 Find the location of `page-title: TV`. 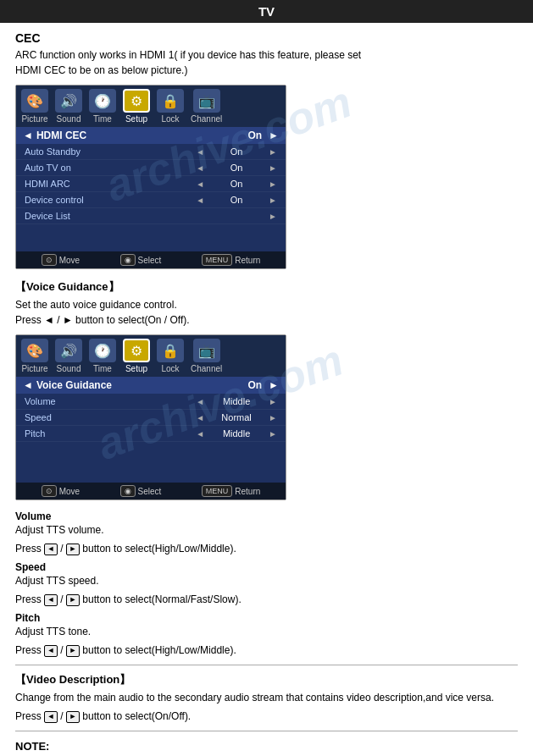

page-title: TV is located at coordinates (266, 12).